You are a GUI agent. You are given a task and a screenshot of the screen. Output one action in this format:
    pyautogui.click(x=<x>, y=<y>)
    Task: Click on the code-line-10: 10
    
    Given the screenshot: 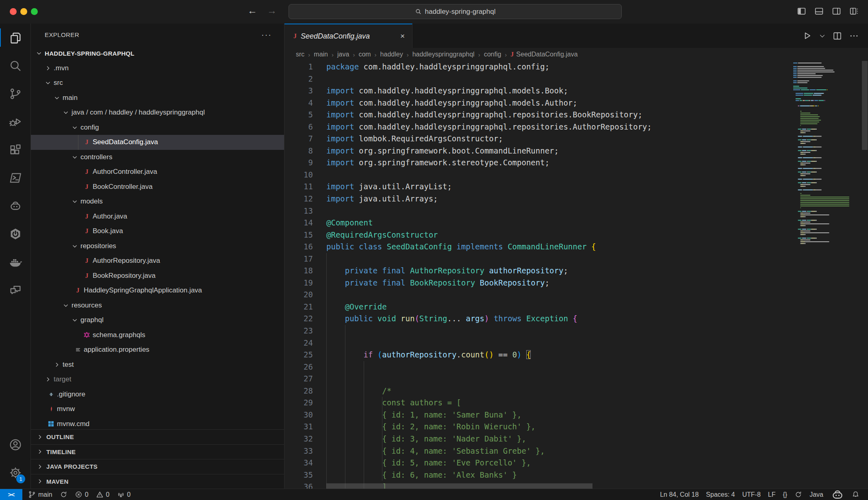 What is the action you would take?
    pyautogui.click(x=576, y=175)
    